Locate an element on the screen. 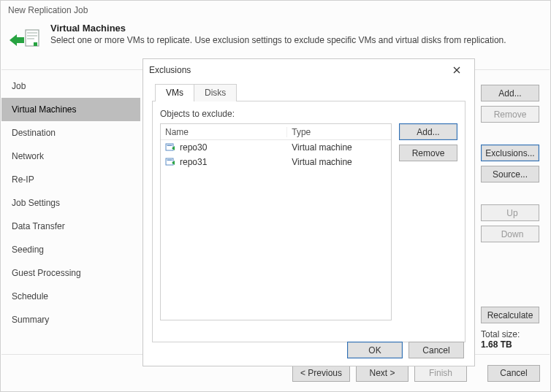  remove-button: Remove is located at coordinates (510, 114).